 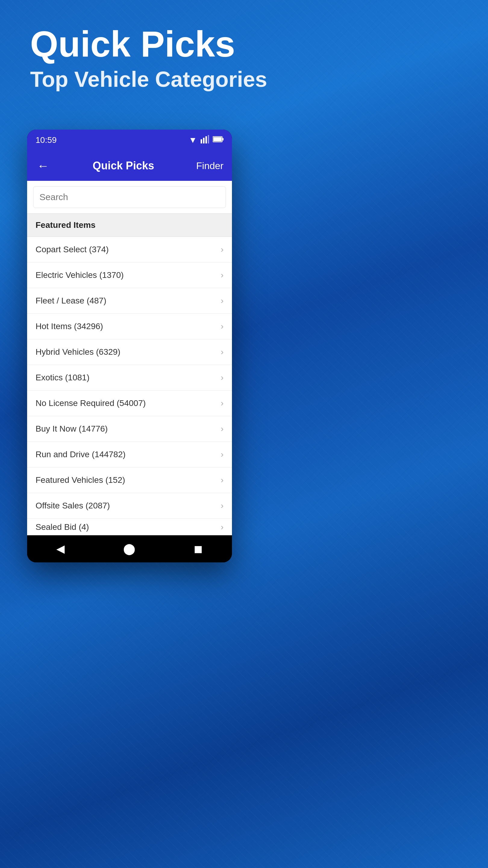 I want to click on list-item: Electric Vehicles (1370) ›, so click(x=129, y=275).